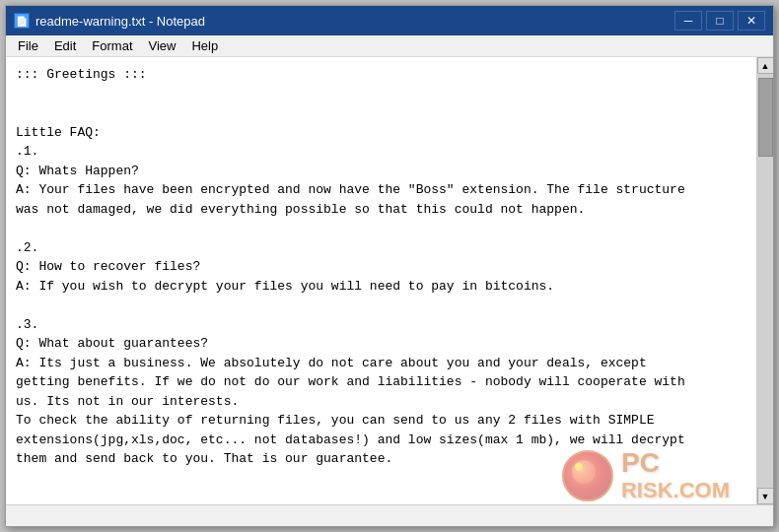 The height and width of the screenshot is (532, 779). Describe the element at coordinates (720, 21) in the screenshot. I see `window-controls: ─ □ ✕` at that location.